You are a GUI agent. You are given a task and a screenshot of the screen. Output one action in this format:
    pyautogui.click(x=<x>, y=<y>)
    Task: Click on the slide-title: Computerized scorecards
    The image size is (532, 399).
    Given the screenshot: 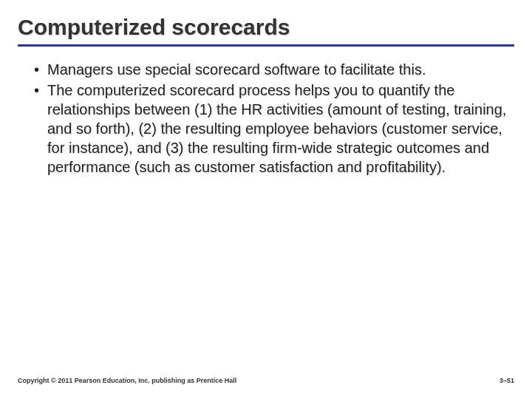 What is the action you would take?
    pyautogui.click(x=266, y=27)
    